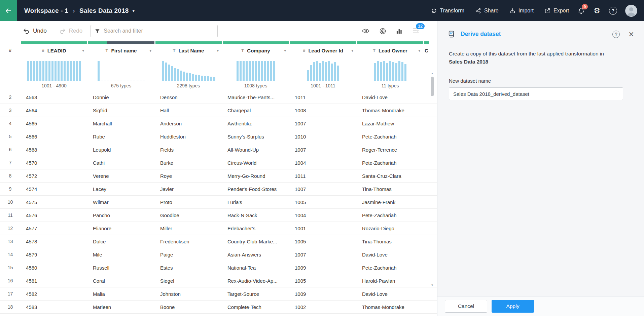 The image size is (644, 316). I want to click on column-header: TLast Name▾, so click(188, 50).